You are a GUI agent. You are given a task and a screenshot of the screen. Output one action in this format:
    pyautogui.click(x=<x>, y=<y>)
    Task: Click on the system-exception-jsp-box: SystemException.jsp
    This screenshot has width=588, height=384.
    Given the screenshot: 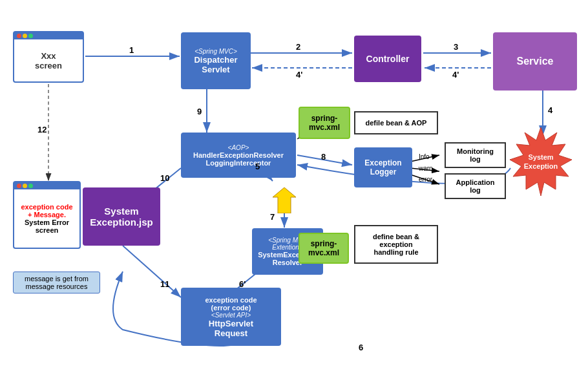 What is the action you would take?
    pyautogui.click(x=121, y=217)
    